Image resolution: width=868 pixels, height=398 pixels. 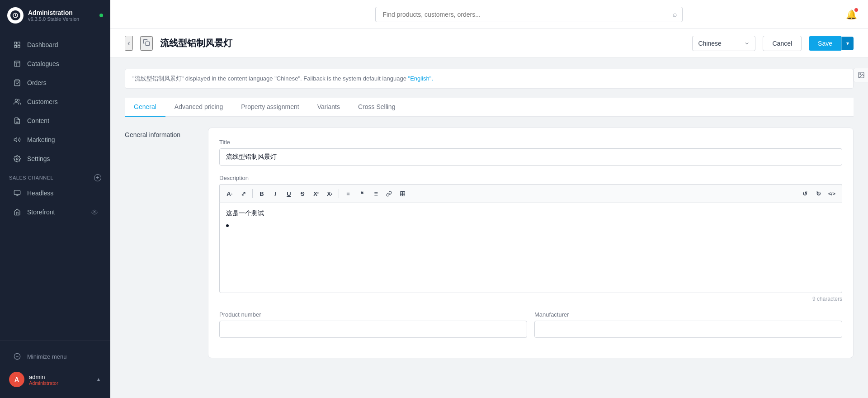 I want to click on save-button: Save, so click(x=825, y=43).